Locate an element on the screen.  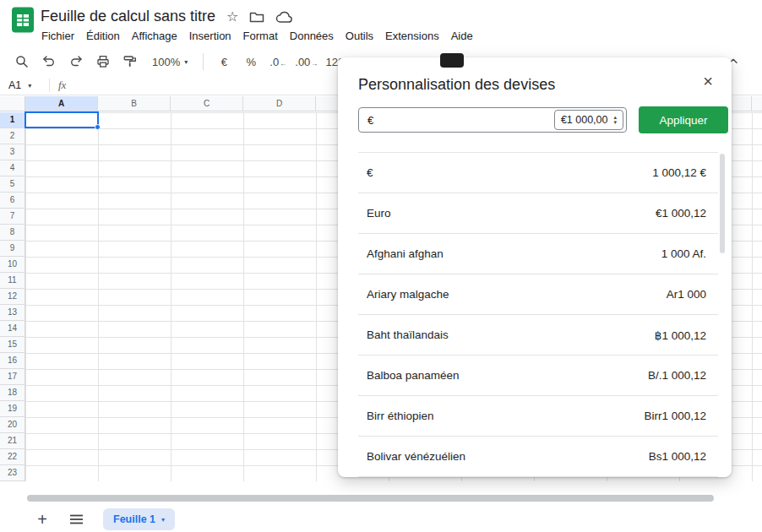
row-headers: 1234567891011121314151617181920212223 is located at coordinates (13, 297).